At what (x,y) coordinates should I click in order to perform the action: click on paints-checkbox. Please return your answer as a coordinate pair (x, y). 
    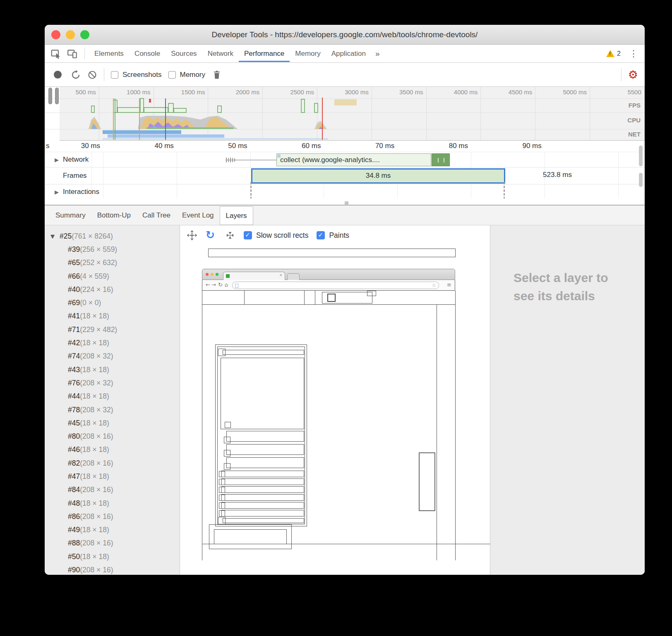
    Looking at the image, I should click on (321, 235).